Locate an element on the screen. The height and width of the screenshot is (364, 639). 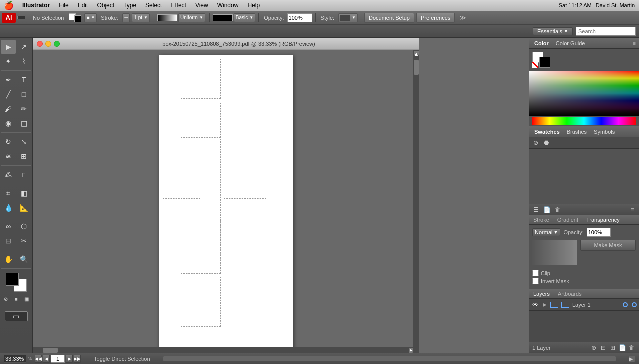
invert-mask-label: Invert Mask is located at coordinates (555, 282).